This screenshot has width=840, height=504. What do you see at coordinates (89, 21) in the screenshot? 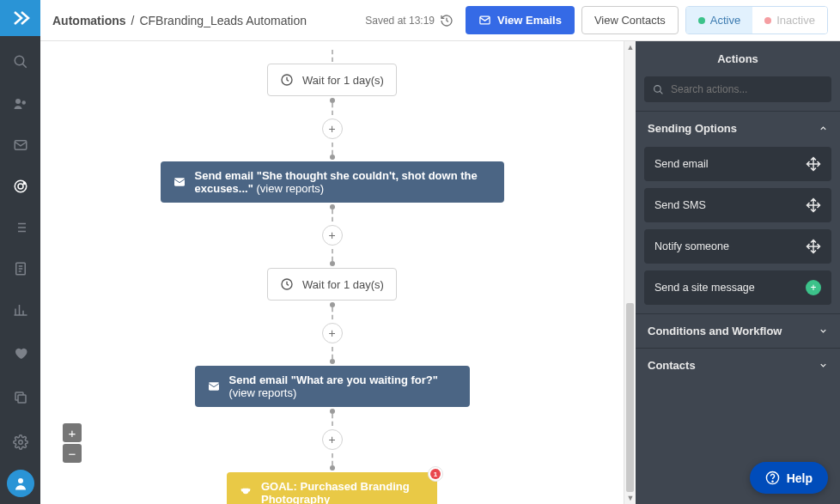
I see `breadcrumb-root: Automations` at bounding box center [89, 21].